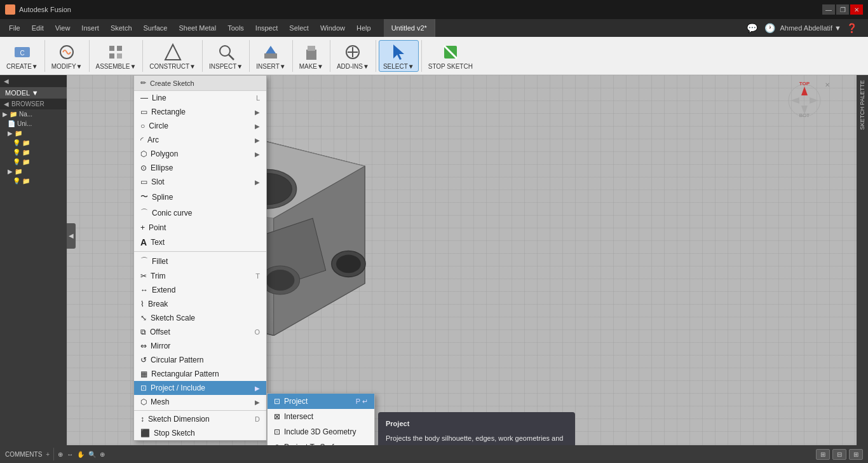  What do you see at coordinates (299, 28) in the screenshot?
I see `menu-item-select: Select` at bounding box center [299, 28].